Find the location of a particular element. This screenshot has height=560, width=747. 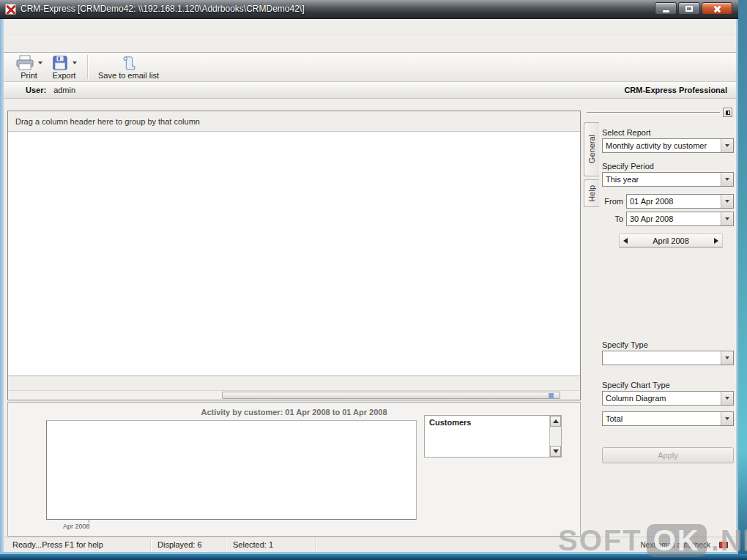

grid-totals-row is located at coordinates (294, 383).